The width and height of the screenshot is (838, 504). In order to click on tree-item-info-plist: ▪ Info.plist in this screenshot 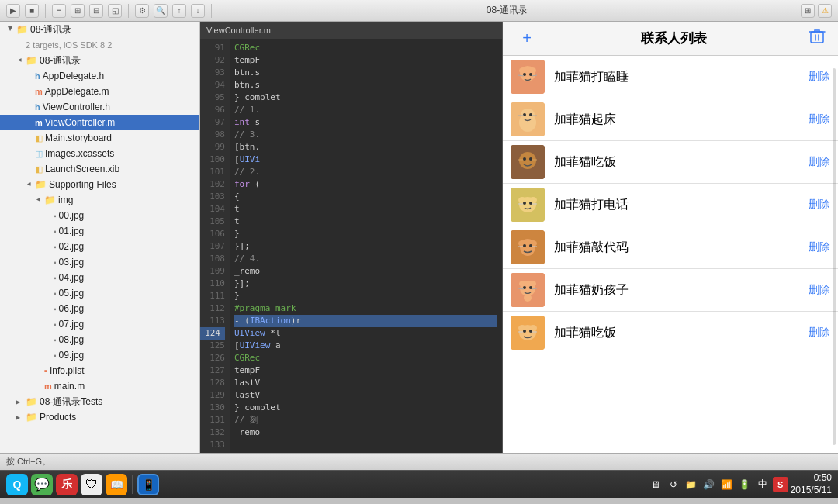, I will do `click(99, 371)`.